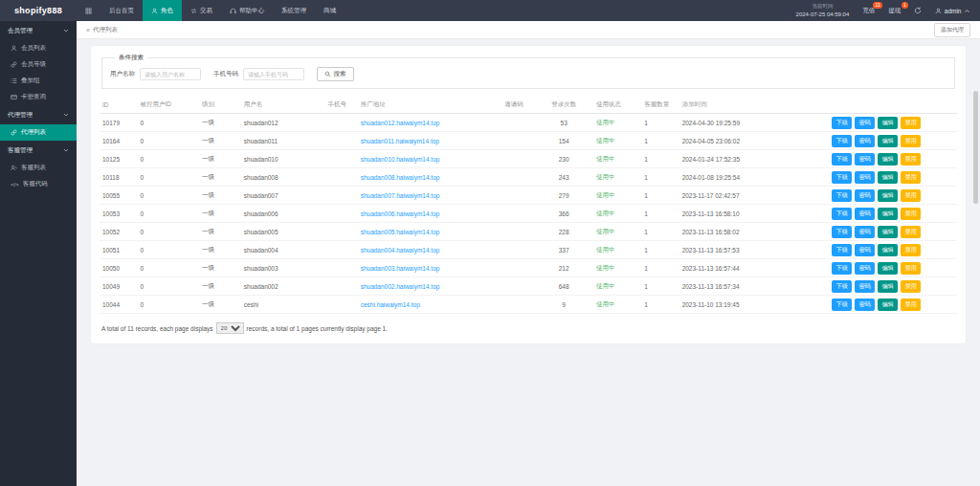 This screenshot has width=980, height=486. I want to click on sidebar-item-agent-list: 代理列表, so click(38, 132).